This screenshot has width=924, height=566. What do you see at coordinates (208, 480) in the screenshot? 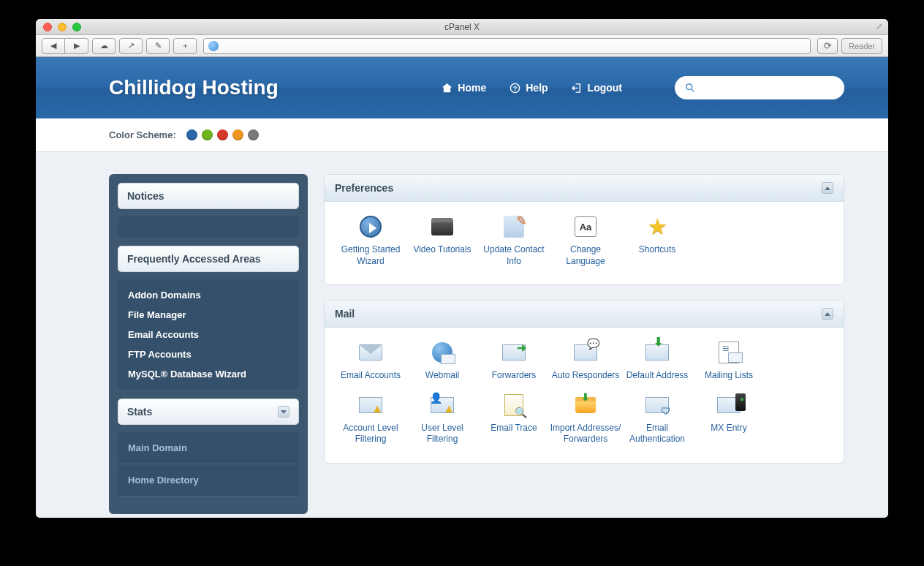
I see `stat-item: Home Directory` at bounding box center [208, 480].